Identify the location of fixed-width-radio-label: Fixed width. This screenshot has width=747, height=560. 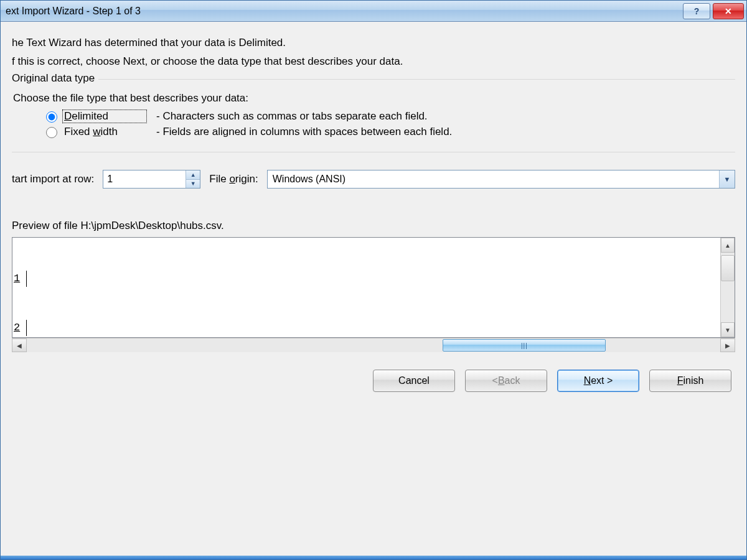
(105, 132).